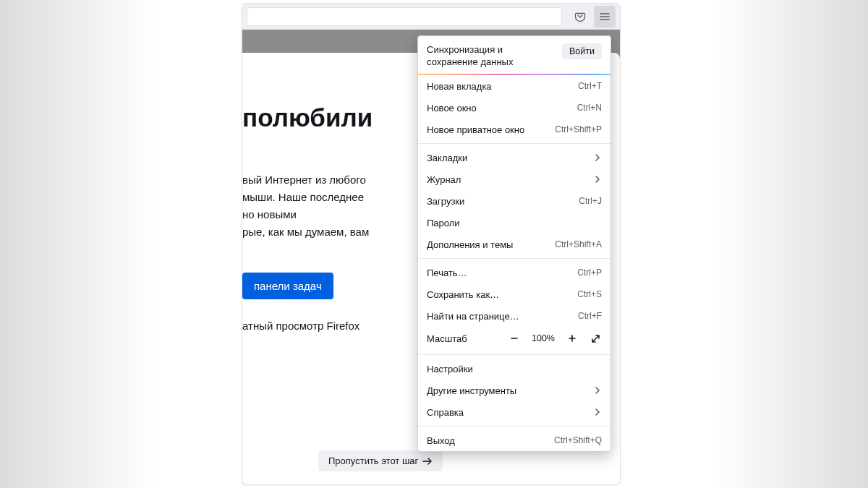 Image resolution: width=868 pixels, height=488 pixels. Describe the element at coordinates (514, 158) in the screenshot. I see `menu-item: Закладки` at that location.